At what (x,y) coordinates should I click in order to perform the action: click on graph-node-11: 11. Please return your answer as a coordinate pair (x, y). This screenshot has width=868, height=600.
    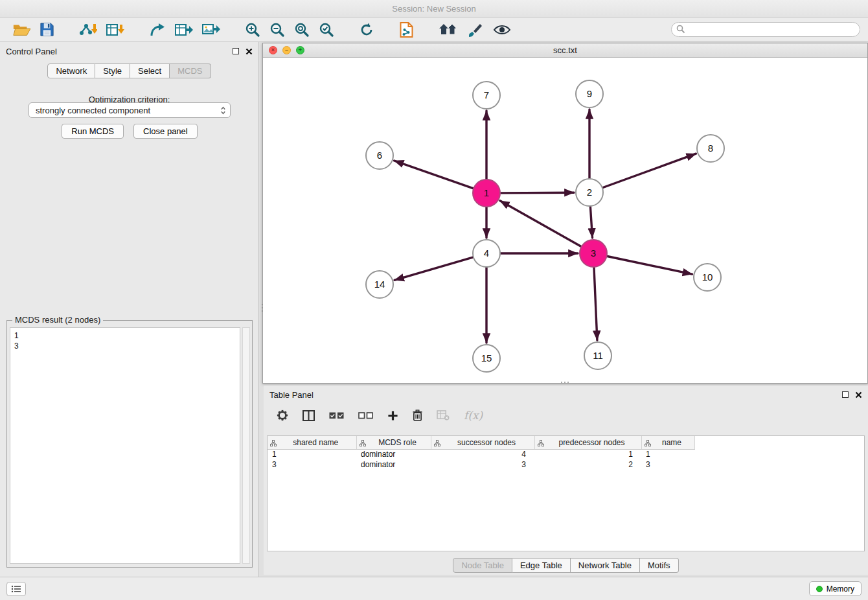
    Looking at the image, I should click on (598, 356).